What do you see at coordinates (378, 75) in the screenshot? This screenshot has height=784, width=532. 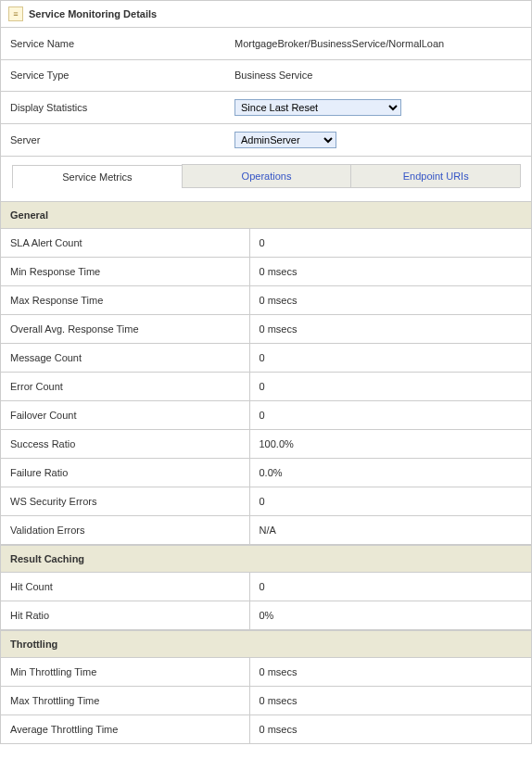 I see `service-type-value: Business Service` at bounding box center [378, 75].